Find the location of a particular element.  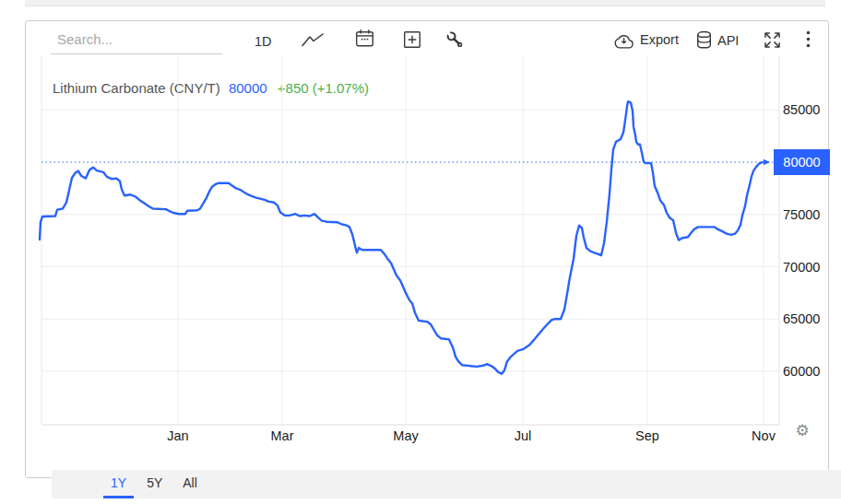

more-menu-button is located at coordinates (808, 39).